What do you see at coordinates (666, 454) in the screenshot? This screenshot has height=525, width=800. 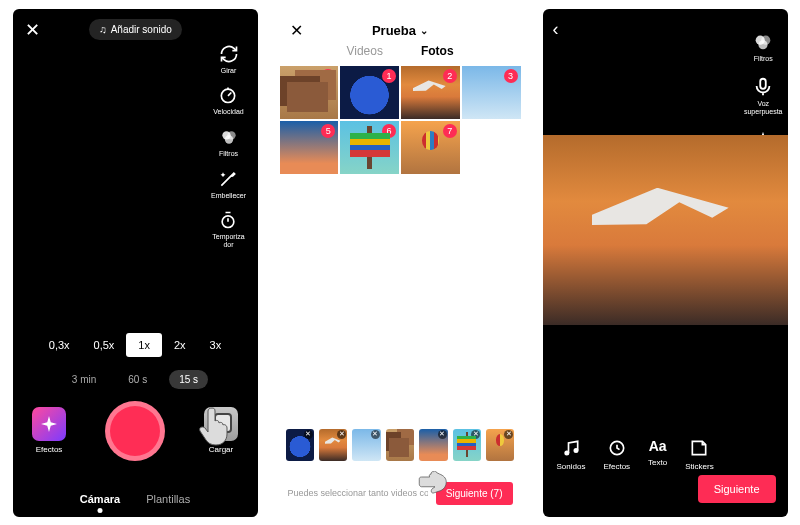 I see `edit-bottom-tools: Sonidos Efectos Aa Texto Stickers` at bounding box center [666, 454].